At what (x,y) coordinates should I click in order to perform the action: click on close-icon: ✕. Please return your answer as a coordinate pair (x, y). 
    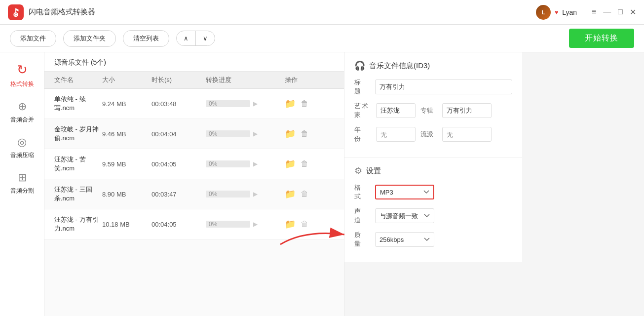
    Looking at the image, I should click on (633, 12).